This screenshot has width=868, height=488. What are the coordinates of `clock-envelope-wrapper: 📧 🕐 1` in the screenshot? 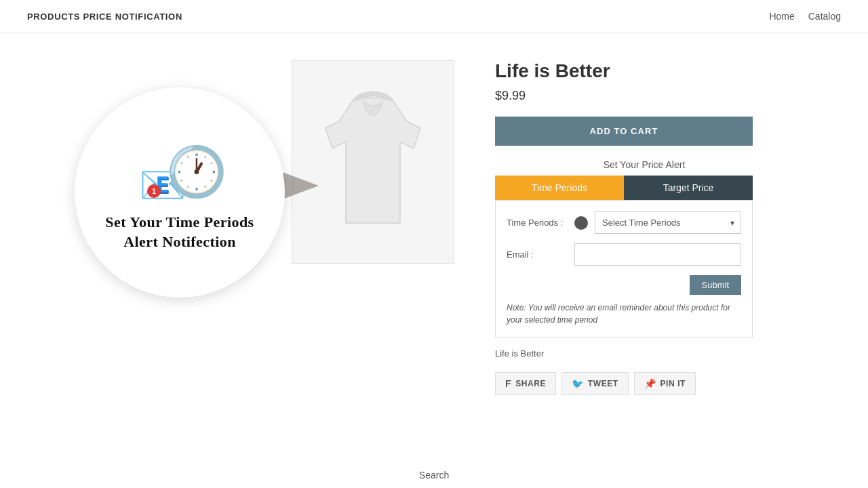 It's located at (180, 170).